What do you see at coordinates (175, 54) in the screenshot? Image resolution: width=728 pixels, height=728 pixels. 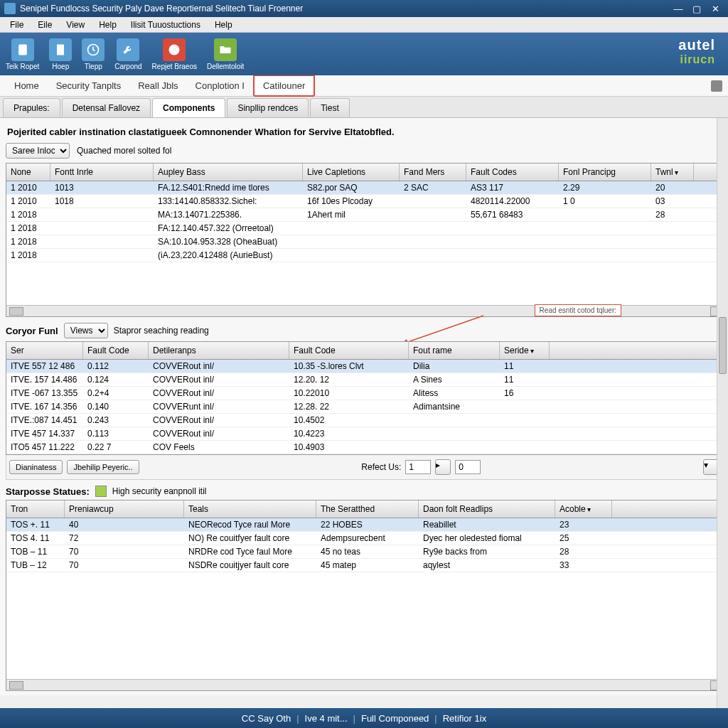 I see `ribbon-repjet: Repjet Braeos` at bounding box center [175, 54].